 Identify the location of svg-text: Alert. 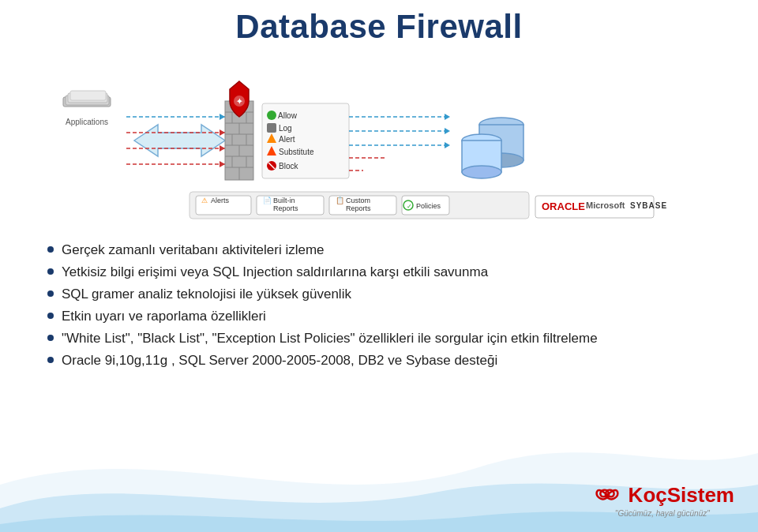
(287, 139).